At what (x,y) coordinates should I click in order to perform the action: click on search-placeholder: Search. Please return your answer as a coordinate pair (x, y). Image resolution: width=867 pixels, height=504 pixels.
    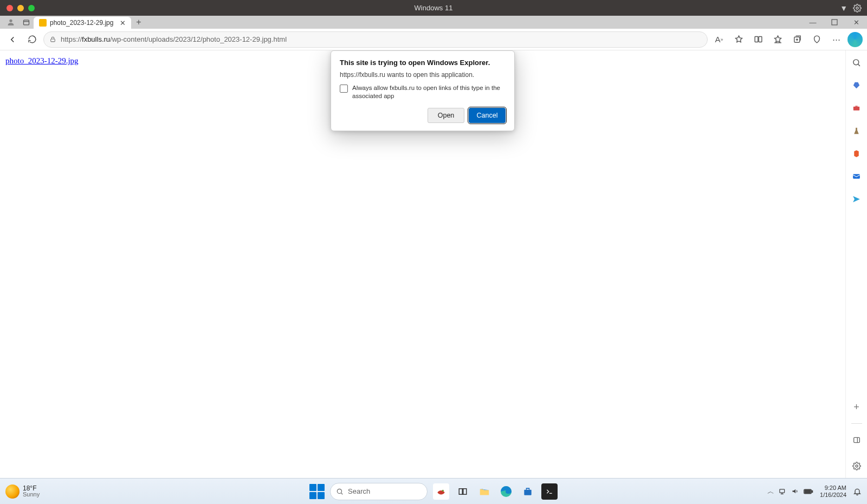
    Looking at the image, I should click on (359, 491).